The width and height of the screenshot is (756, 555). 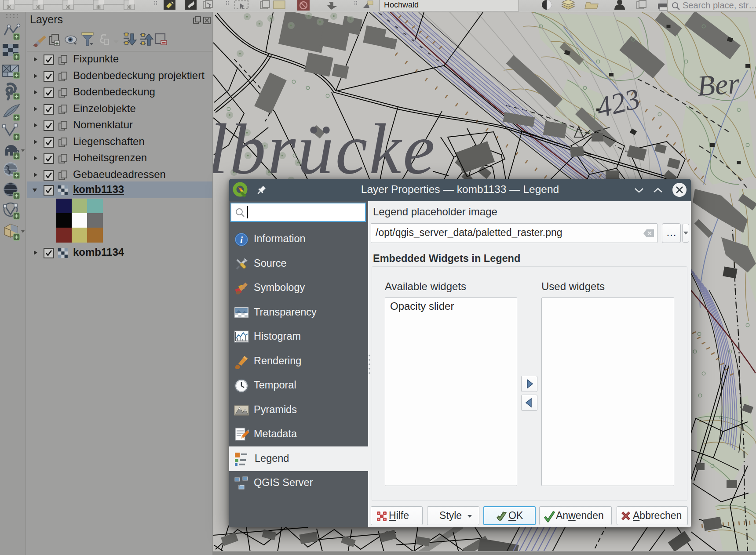 What do you see at coordinates (718, 84) in the screenshot?
I see `svg-text: Ber` at bounding box center [718, 84].